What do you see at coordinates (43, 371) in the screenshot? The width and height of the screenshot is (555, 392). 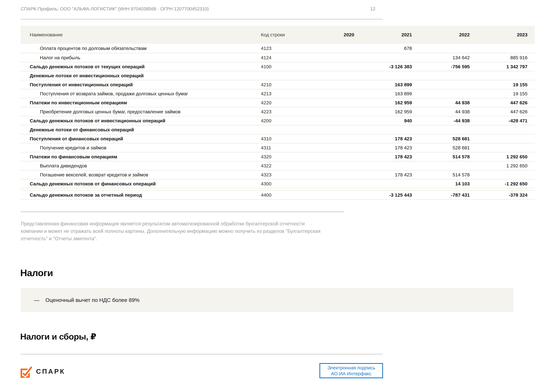 I see `spark-logo: СПАРК` at bounding box center [43, 371].